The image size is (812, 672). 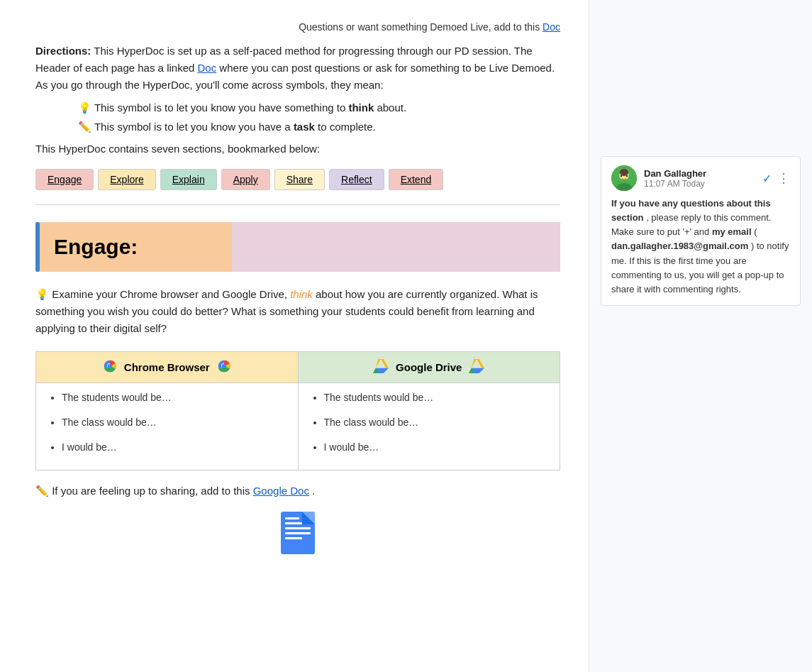 I want to click on directions-doc-link: Doc, so click(x=207, y=68).